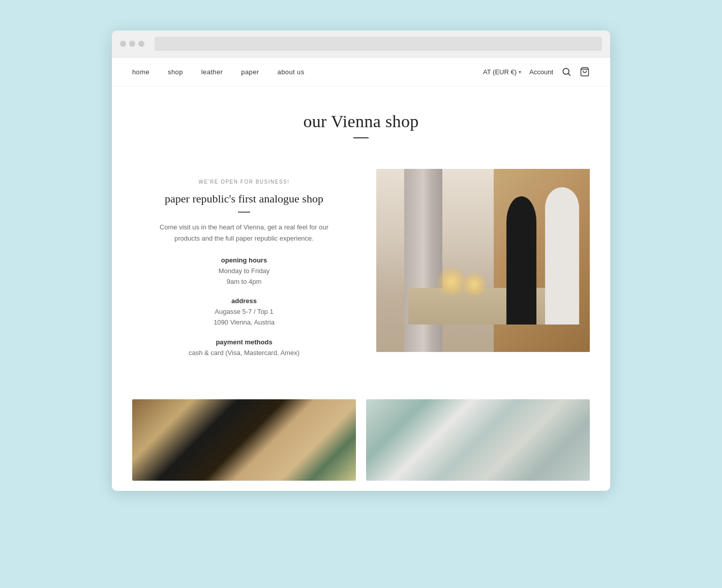 The image size is (722, 588). I want to click on photo-column, so click(424, 260).